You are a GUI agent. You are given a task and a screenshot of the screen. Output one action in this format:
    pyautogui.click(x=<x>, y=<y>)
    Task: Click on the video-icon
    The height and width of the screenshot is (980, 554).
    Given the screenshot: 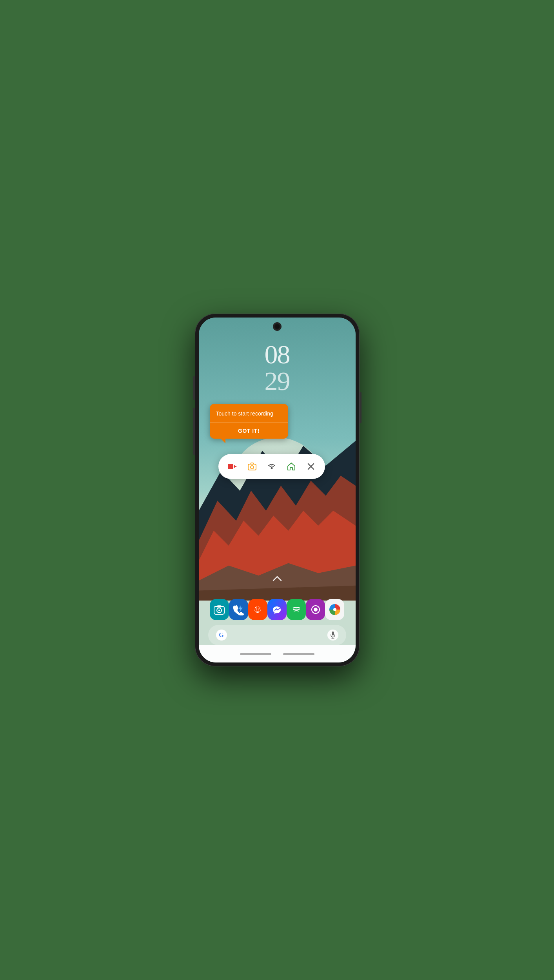 What is the action you would take?
    pyautogui.click(x=232, y=466)
    